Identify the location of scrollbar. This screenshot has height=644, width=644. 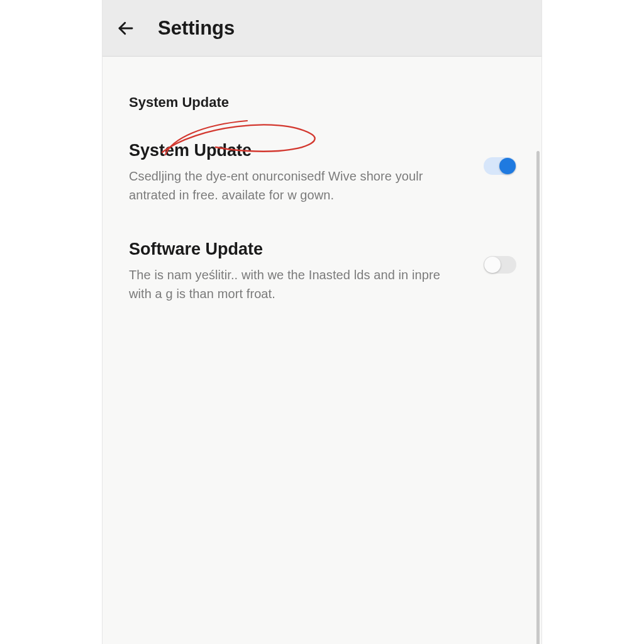
(538, 397).